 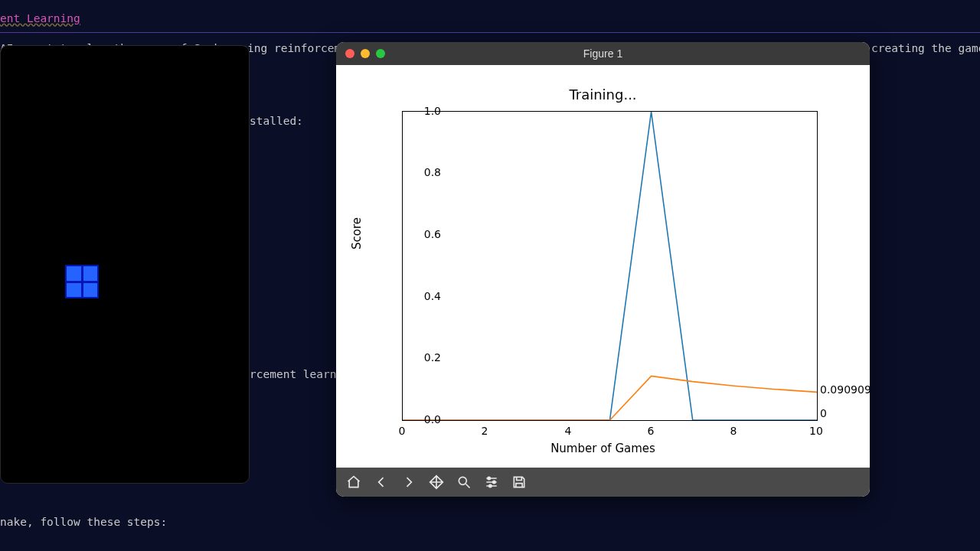 I want to click on y-axis-label: Score, so click(x=357, y=233).